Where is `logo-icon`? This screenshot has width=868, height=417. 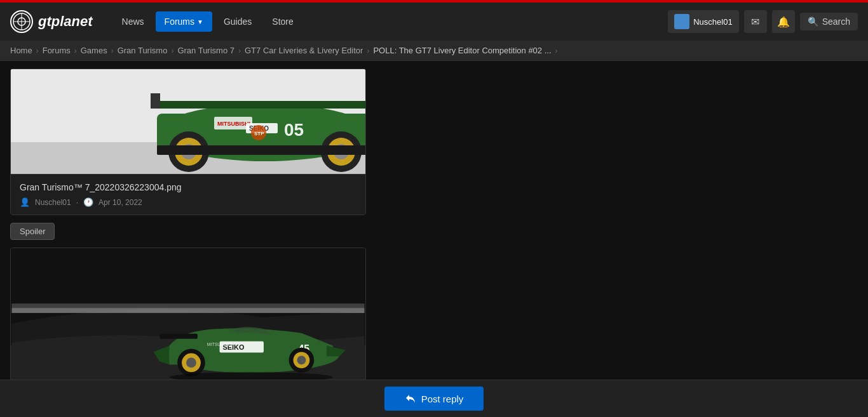
logo-icon is located at coordinates (22, 22).